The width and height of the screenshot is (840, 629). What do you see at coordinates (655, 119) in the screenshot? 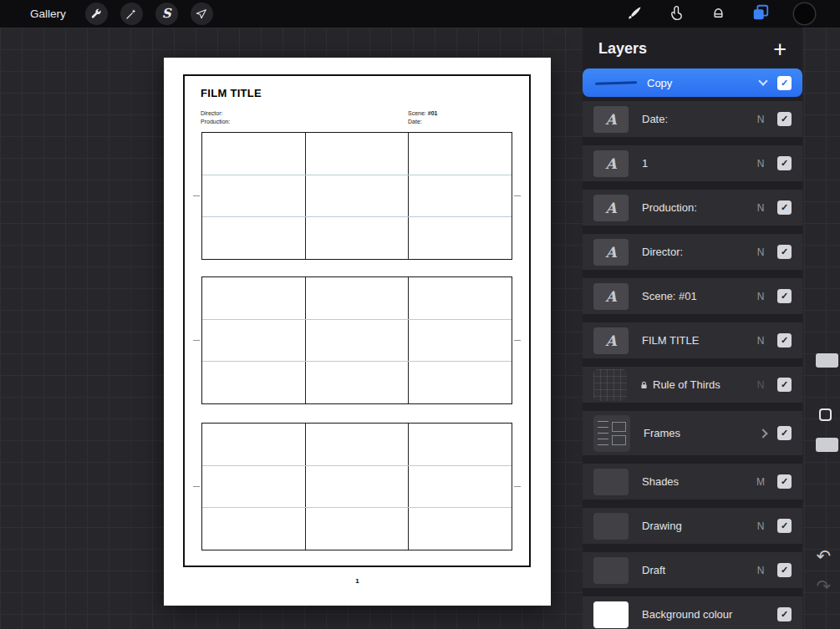
I see `layer-name: Date:` at bounding box center [655, 119].